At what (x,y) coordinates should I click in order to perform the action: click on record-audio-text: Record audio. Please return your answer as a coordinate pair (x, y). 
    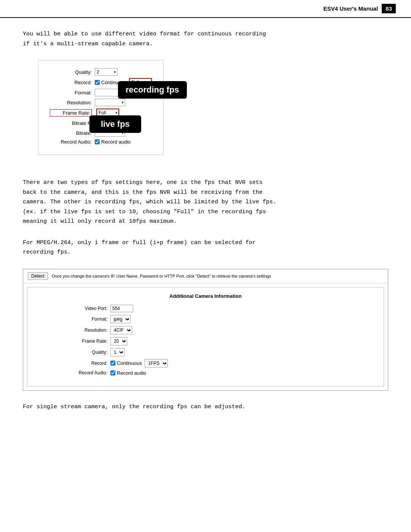
    Looking at the image, I should click on (116, 142).